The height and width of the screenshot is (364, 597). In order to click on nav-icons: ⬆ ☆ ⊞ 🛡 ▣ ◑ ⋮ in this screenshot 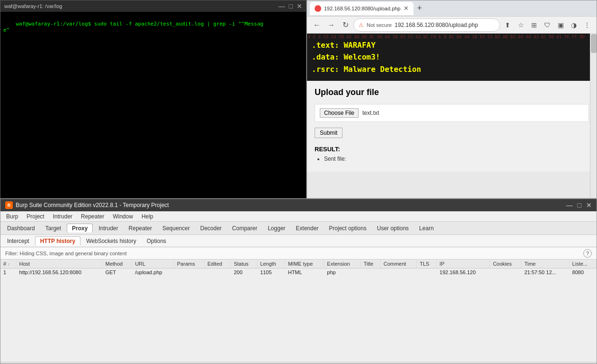, I will do `click(547, 25)`.